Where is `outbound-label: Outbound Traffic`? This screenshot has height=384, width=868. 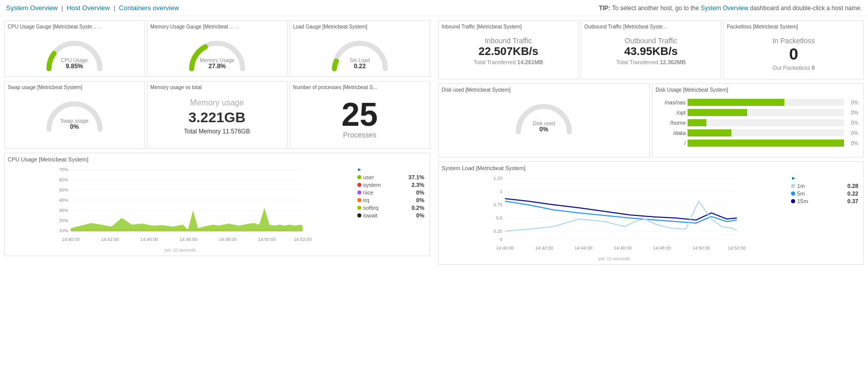
outbound-label: Outbound Traffic is located at coordinates (651, 41).